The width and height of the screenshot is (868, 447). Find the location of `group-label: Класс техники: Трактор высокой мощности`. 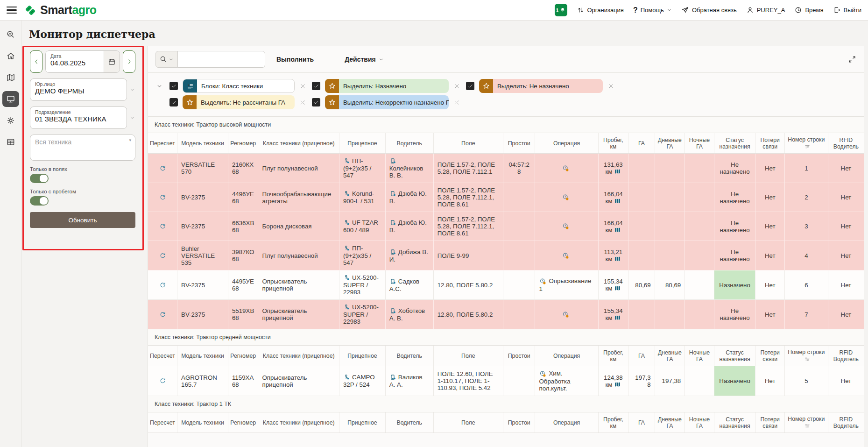

group-label: Класс техники: Трактор высокой мощности is located at coordinates (506, 125).